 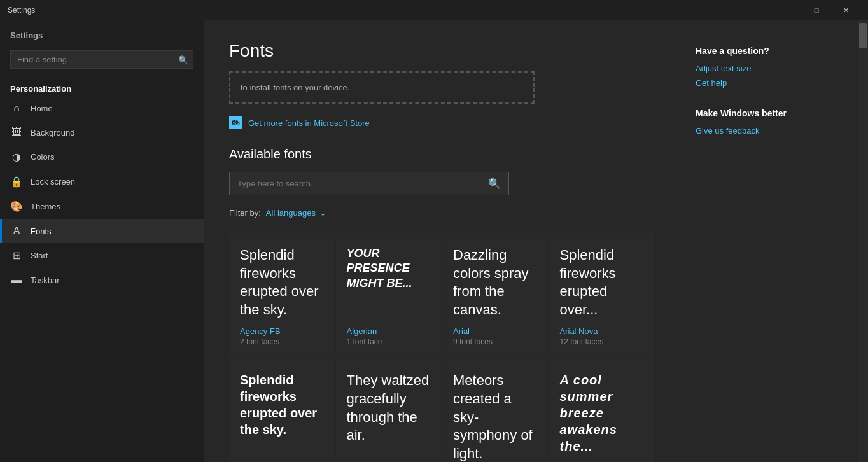 I want to click on title-bar-title: Settings, so click(x=390, y=10).